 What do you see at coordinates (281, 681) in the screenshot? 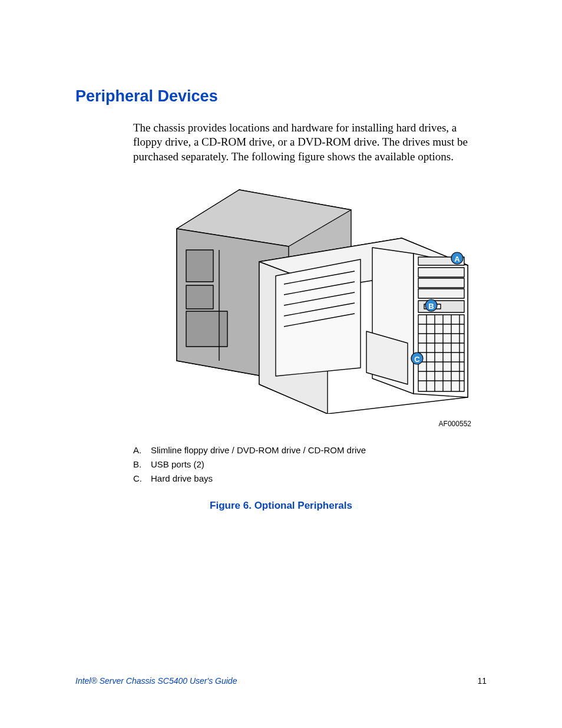
I see `page-footer: Intel® Server Chassis SC5400 User's Guid…` at bounding box center [281, 681].